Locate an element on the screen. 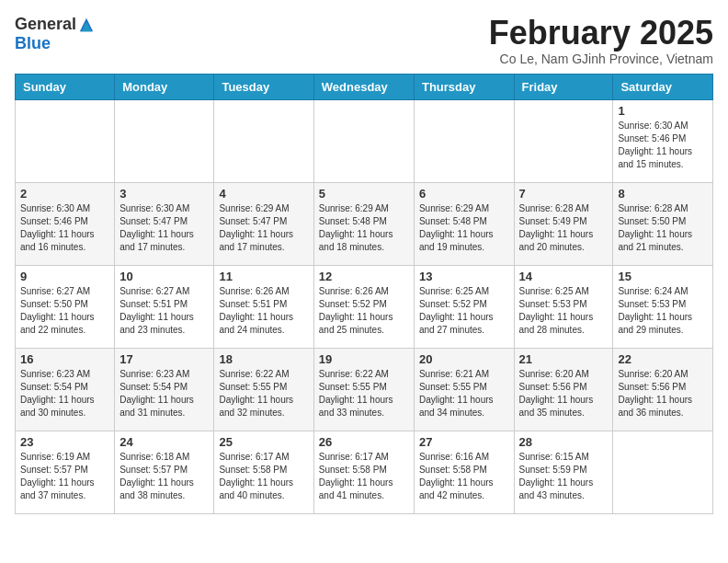  calendar-day-cell: 1Sunrise: 6:30 AM Sunset: 5:46 PM Daylig… is located at coordinates (664, 141).